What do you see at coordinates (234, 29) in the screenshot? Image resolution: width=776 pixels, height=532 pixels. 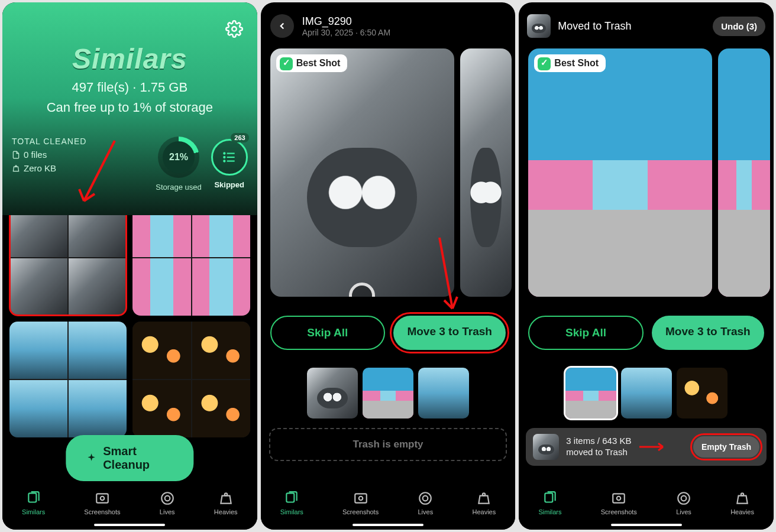 I see `gear-icon` at bounding box center [234, 29].